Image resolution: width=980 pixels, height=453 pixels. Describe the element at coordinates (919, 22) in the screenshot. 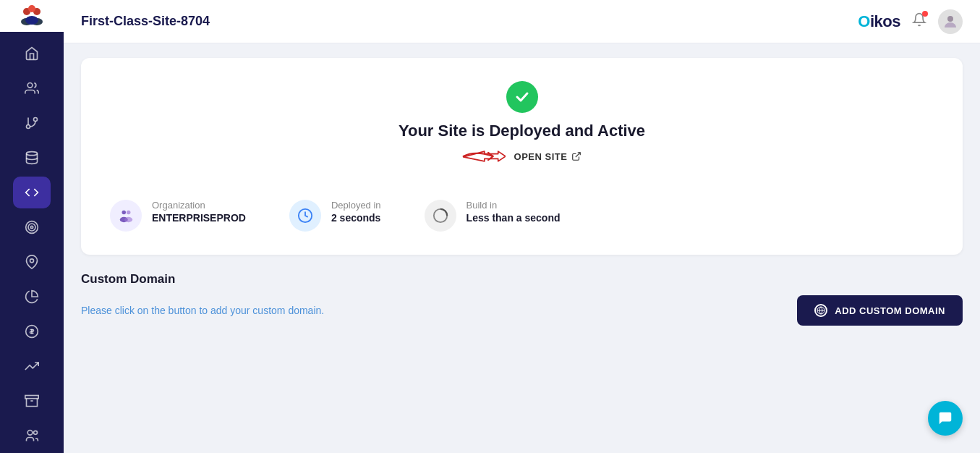

I see `notification-button` at that location.